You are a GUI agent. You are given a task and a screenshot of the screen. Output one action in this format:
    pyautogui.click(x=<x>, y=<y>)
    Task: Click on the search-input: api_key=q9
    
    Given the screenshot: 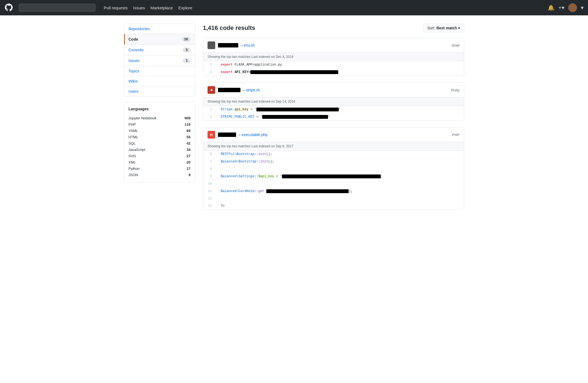 What is the action you would take?
    pyautogui.click(x=57, y=8)
    